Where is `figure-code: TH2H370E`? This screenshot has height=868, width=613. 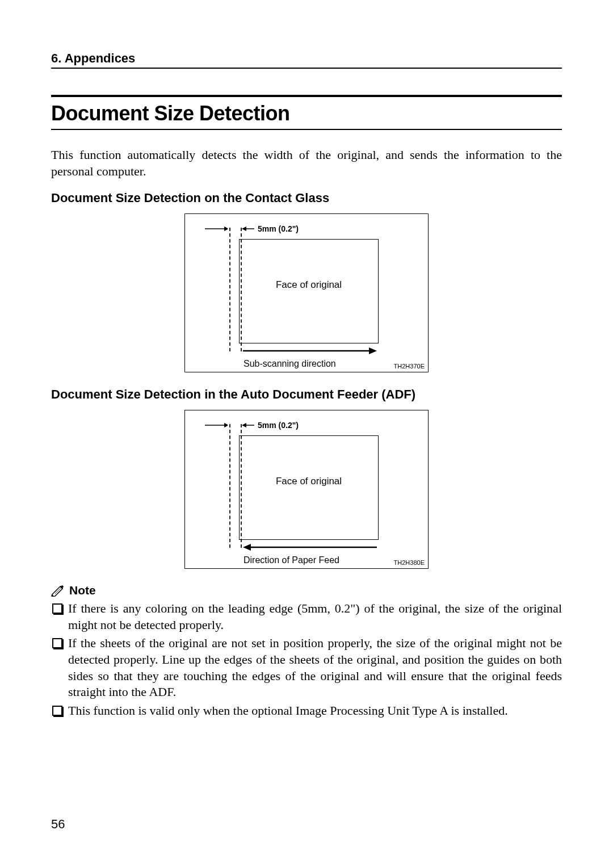 figure-code: TH2H370E is located at coordinates (409, 366).